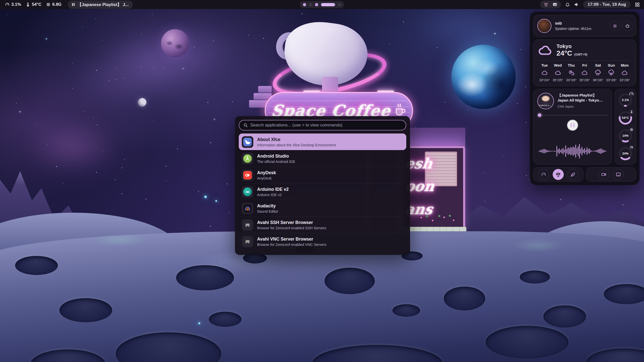 This screenshot has height=362, width=644. Describe the element at coordinates (625, 154) in the screenshot. I see `stat-gauge-drive: 24%` at that location.